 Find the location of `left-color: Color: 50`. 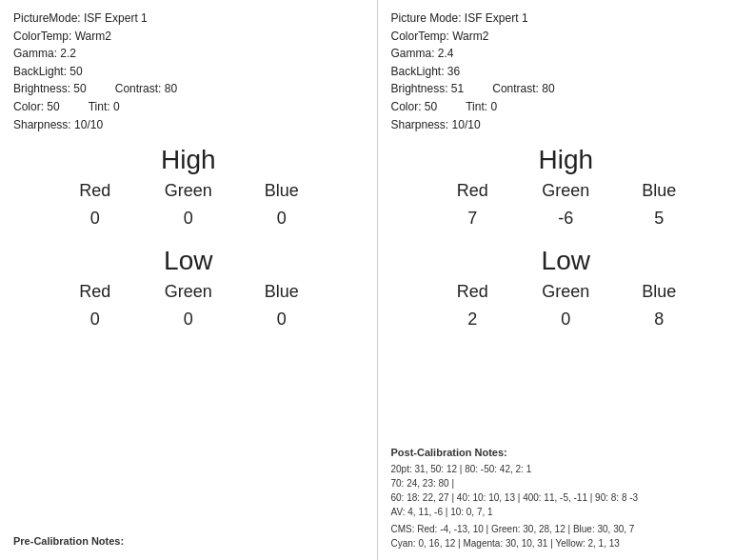

left-color: Color: 50 is located at coordinates (36, 107).